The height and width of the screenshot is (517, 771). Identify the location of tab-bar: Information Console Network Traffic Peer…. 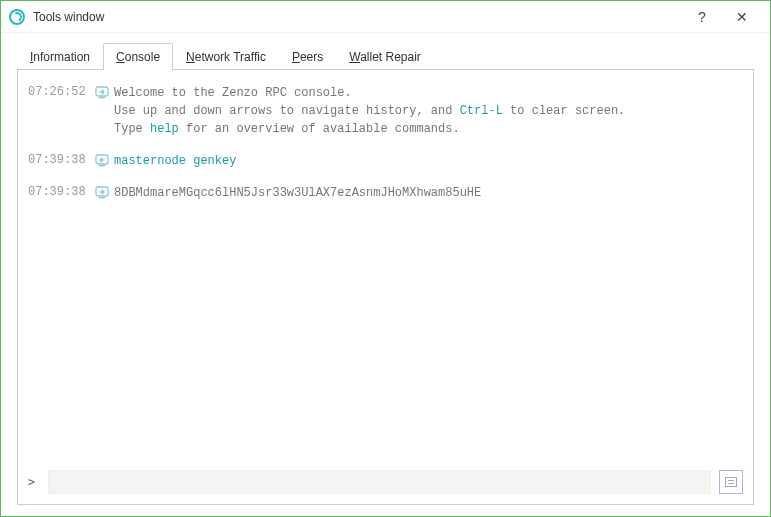
(386, 52).